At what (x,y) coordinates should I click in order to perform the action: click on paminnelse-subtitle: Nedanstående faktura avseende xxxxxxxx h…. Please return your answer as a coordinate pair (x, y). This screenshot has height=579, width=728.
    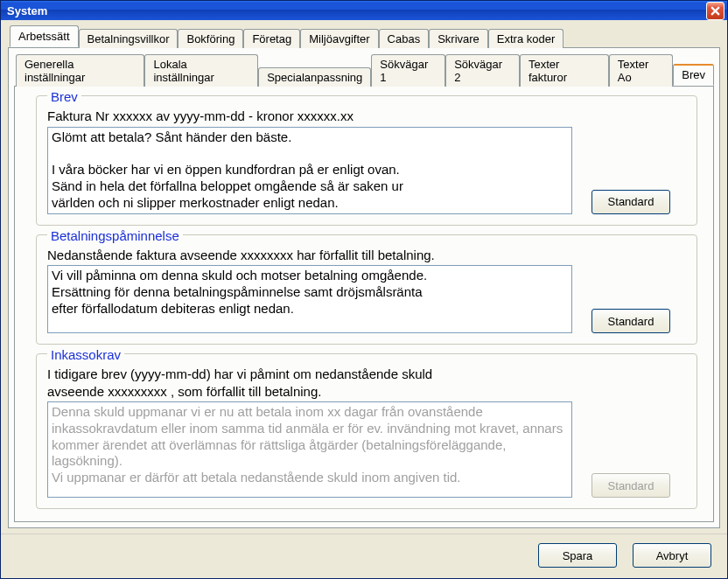
    Looking at the image, I should click on (367, 255).